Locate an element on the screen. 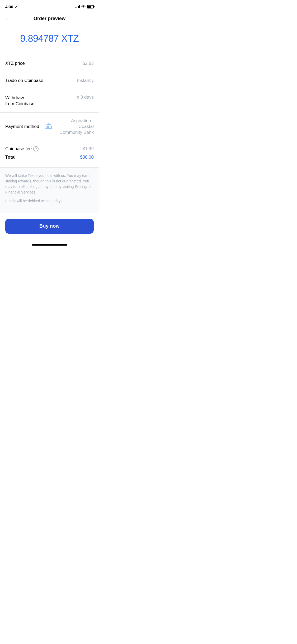 The height and width of the screenshot is (644, 297). disclaimer-section: We will stake Tezos you hold with us. Yo… is located at coordinates (50, 190).